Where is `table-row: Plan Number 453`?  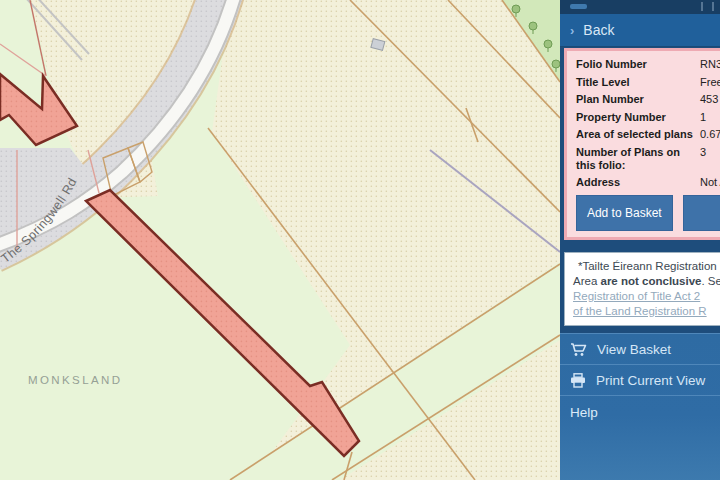
table-row: Plan Number 453 is located at coordinates (648, 100).